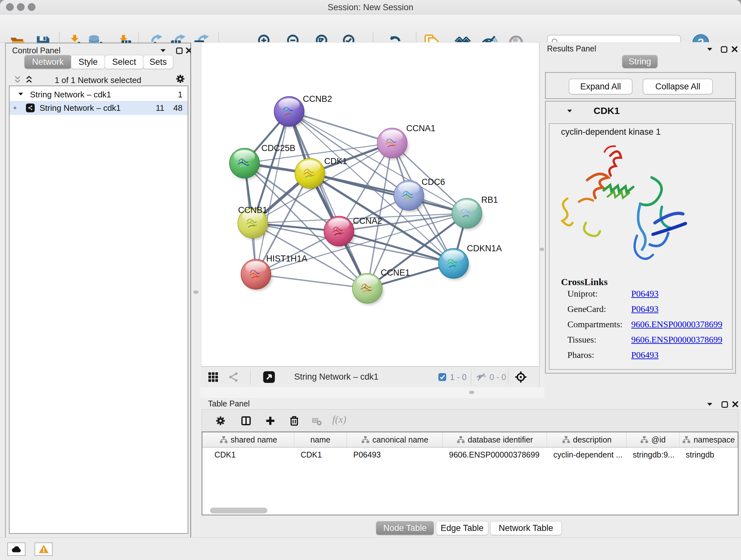 This screenshot has height=560, width=741. What do you see at coordinates (468, 214) in the screenshot?
I see `network-node-rb1` at bounding box center [468, 214].